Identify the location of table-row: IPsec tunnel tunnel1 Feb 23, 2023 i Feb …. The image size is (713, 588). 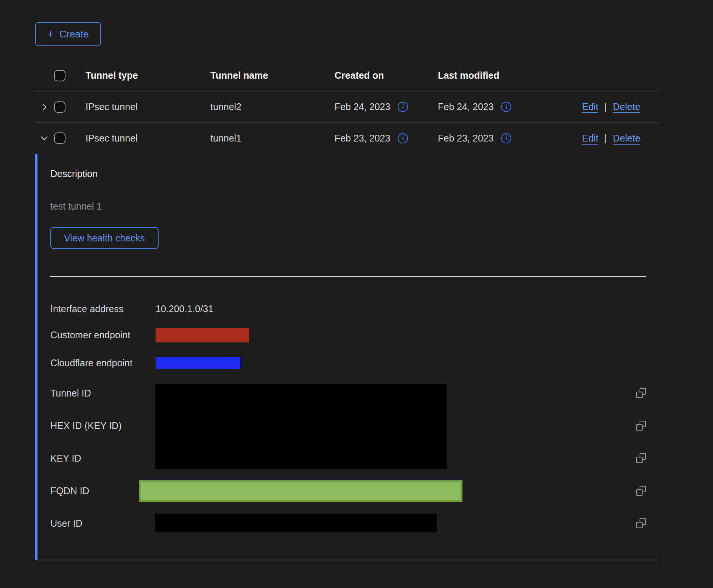
(347, 138).